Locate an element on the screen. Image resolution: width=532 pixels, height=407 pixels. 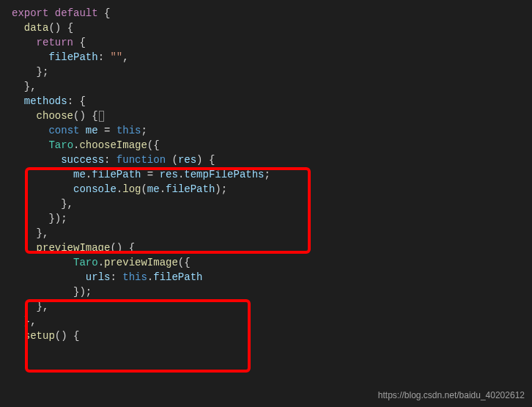
code-line: filePath: "", is located at coordinates (272, 57).